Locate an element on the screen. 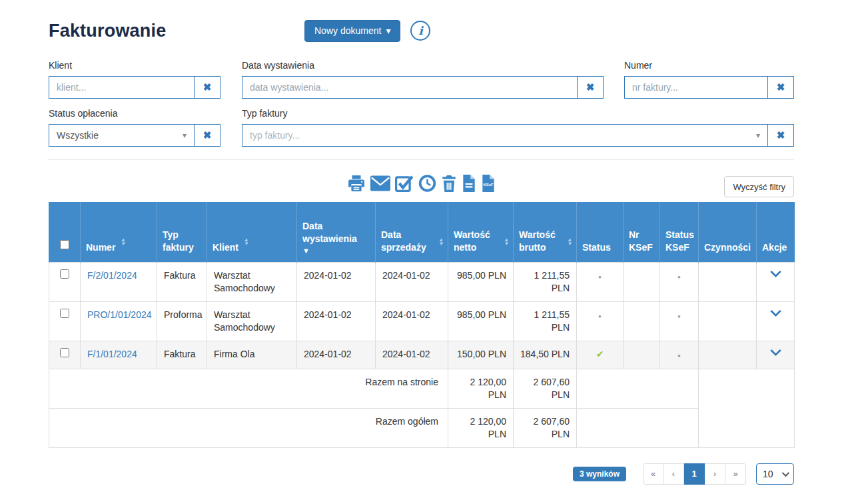 The width and height of the screenshot is (868, 492). page-size-value: 10 is located at coordinates (768, 474).